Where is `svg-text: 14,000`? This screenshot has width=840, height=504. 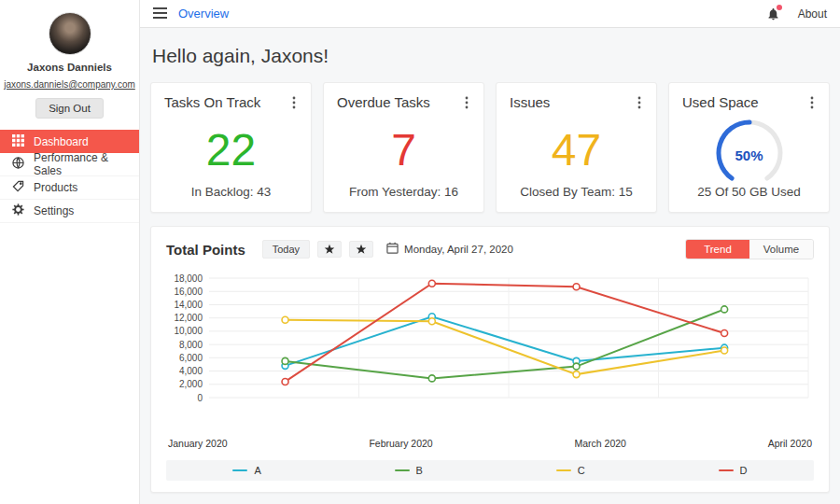
svg-text: 14,000 is located at coordinates (189, 304).